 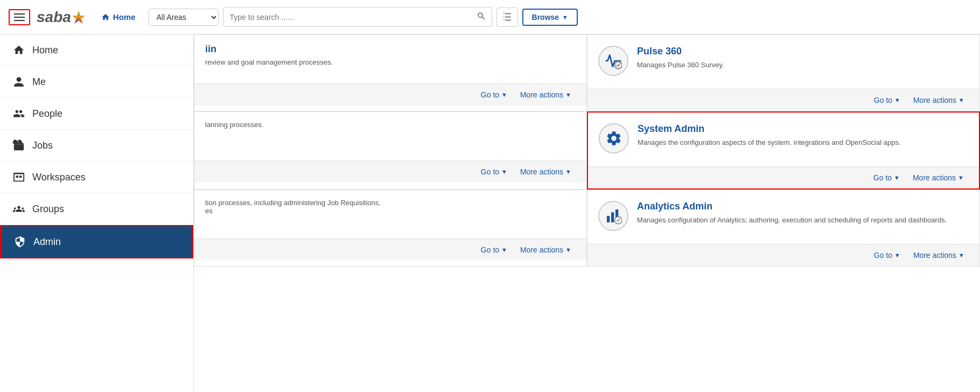 I want to click on sidebar-item-people: People, so click(x=97, y=114).